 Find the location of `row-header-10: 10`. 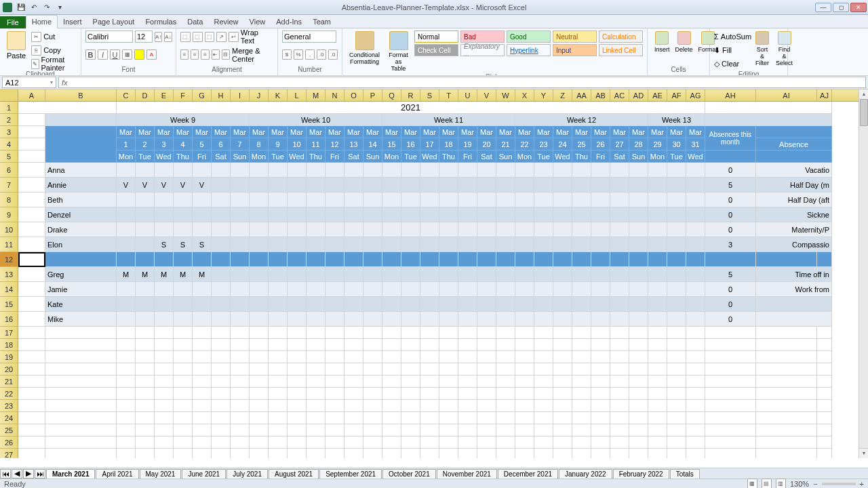

row-header-10: 10 is located at coordinates (9, 230).